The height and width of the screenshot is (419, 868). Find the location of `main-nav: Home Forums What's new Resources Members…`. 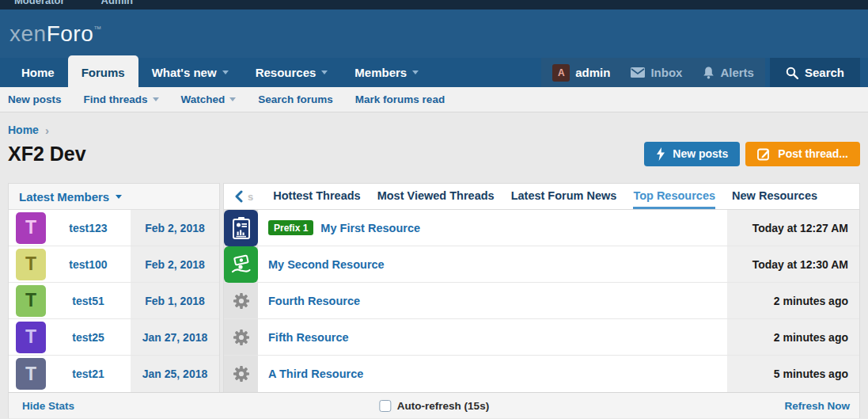

main-nav: Home Forums What's new Resources Members… is located at coordinates (434, 73).